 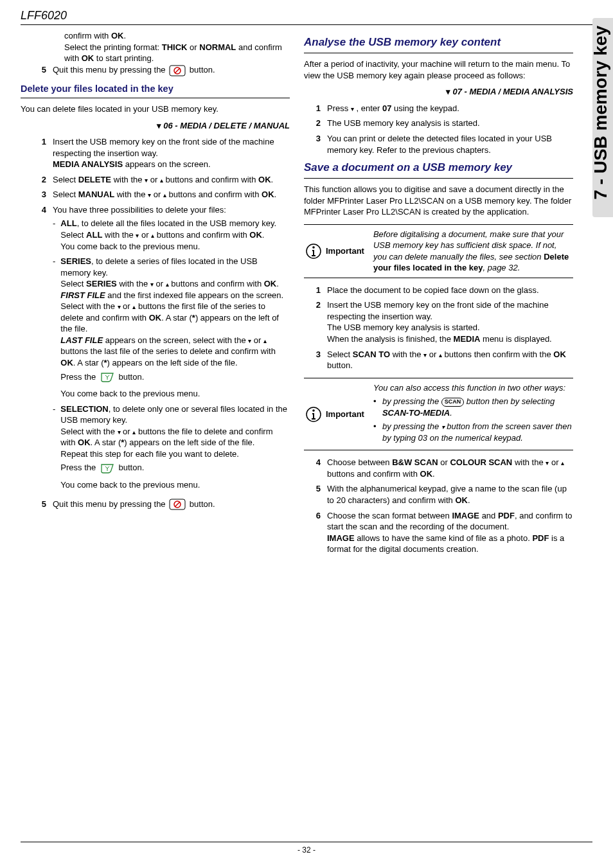 What do you see at coordinates (442, 468) in the screenshot?
I see `list-item: 4 Choose between B&W SCAN or COLOUR SCAN…` at bounding box center [442, 468].